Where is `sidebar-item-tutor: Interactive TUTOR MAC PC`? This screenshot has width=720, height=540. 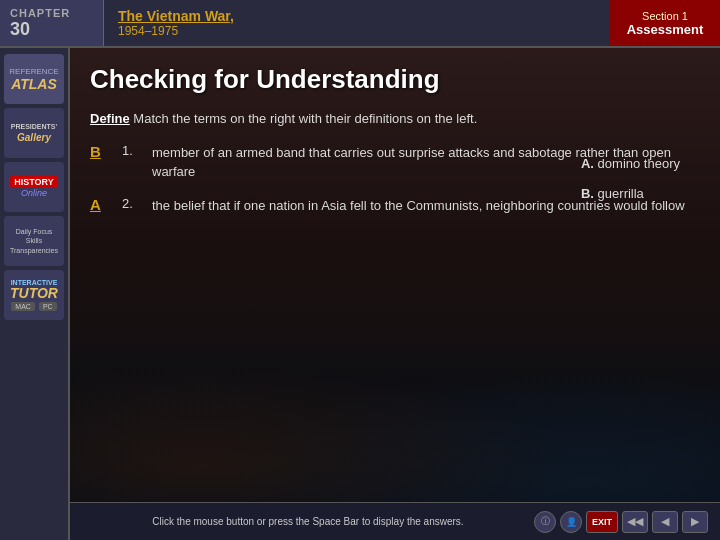
sidebar-item-tutor: Interactive TUTOR MAC PC is located at coordinates (34, 295).